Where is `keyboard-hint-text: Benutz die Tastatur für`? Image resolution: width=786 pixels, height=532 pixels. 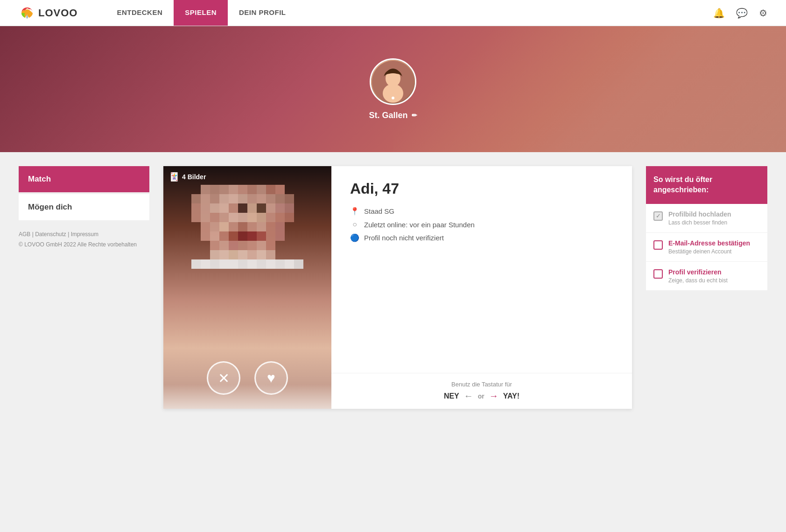
keyboard-hint-text: Benutz die Tastatur für is located at coordinates (482, 385).